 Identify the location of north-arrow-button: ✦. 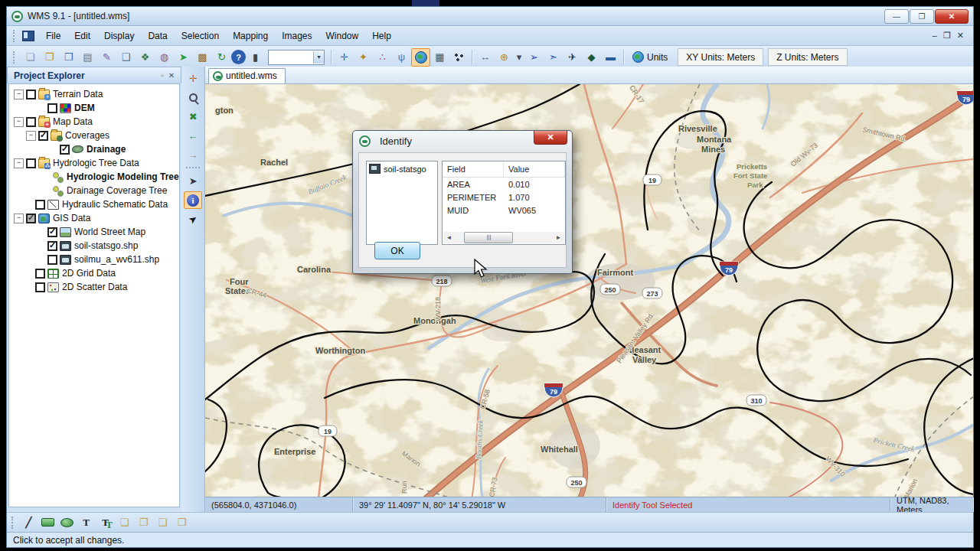
(363, 57).